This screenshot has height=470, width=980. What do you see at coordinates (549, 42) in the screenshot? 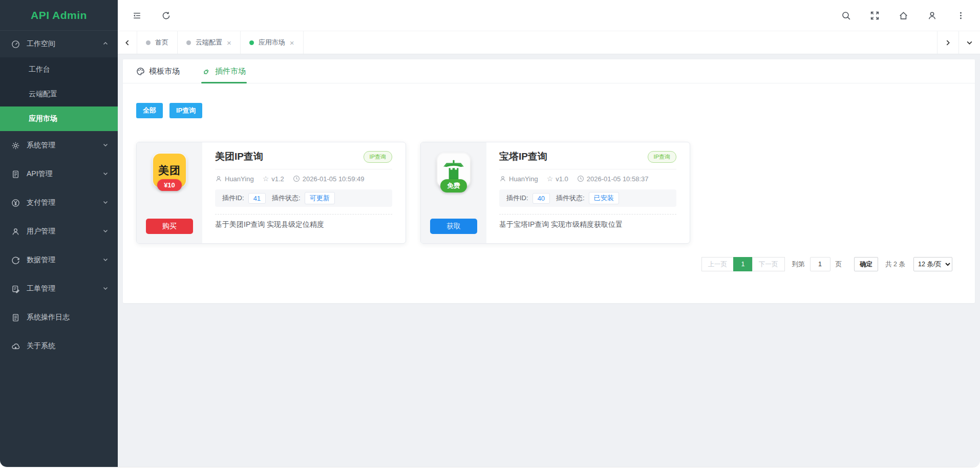
I see `page-tabbar: 首页 云端配置 × 应用市场 ×` at bounding box center [549, 42].